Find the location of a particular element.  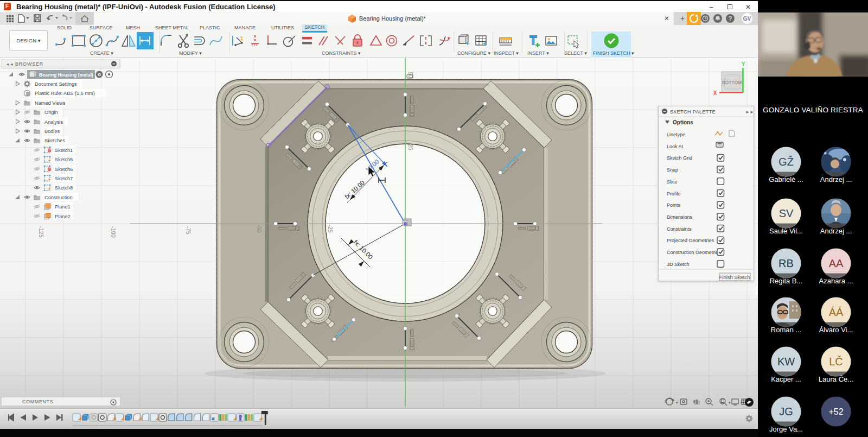

svg-text: JG is located at coordinates (786, 411).